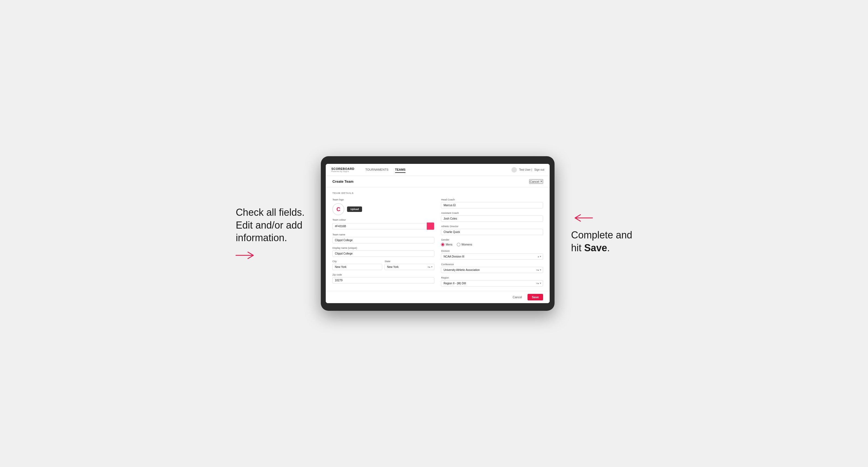  I want to click on assistant-coach-label: Assistant Coach, so click(492, 213).